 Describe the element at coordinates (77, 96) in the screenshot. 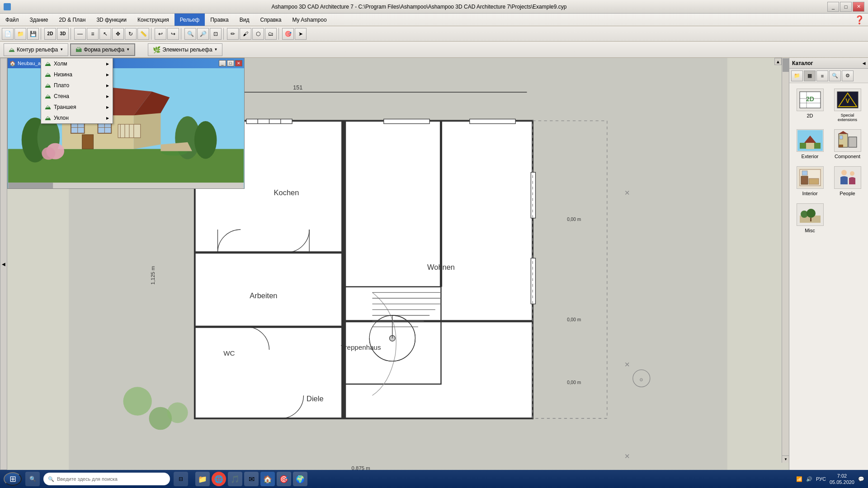

I see `dropdown-item-wall: ⛰ Стена ▶` at that location.